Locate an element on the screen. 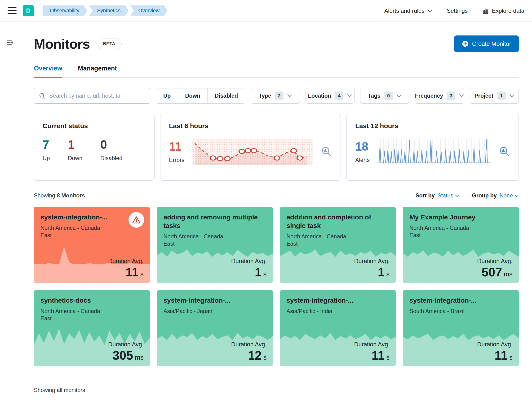  monitor-card: synthetics-docs North America - Canada E… is located at coordinates (92, 328).